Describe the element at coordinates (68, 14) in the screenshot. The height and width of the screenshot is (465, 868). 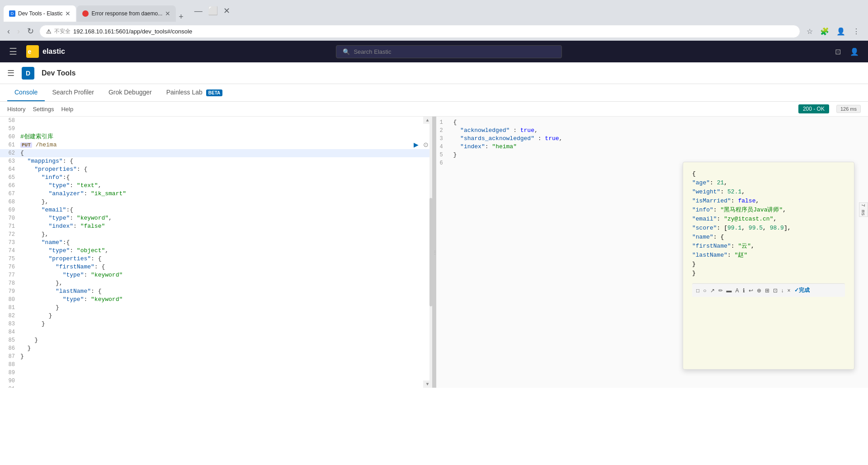
I see `tab-close-devtools: ✕` at that location.